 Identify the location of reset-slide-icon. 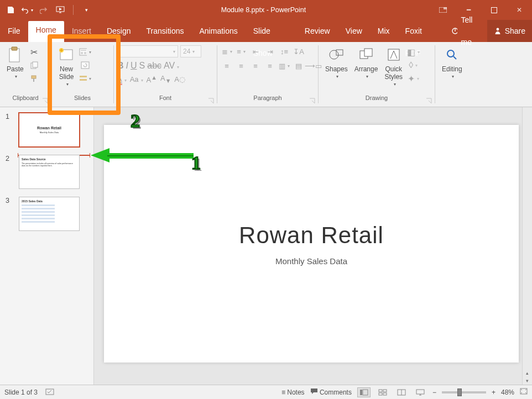
(85, 65).